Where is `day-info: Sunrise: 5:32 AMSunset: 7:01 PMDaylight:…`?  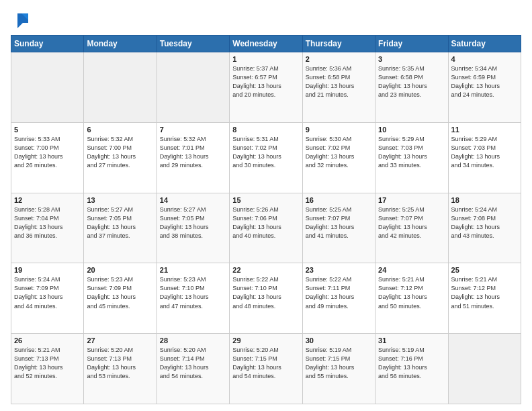
day-info: Sunrise: 5:32 AMSunset: 7:01 PMDaylight:… is located at coordinates (193, 152).